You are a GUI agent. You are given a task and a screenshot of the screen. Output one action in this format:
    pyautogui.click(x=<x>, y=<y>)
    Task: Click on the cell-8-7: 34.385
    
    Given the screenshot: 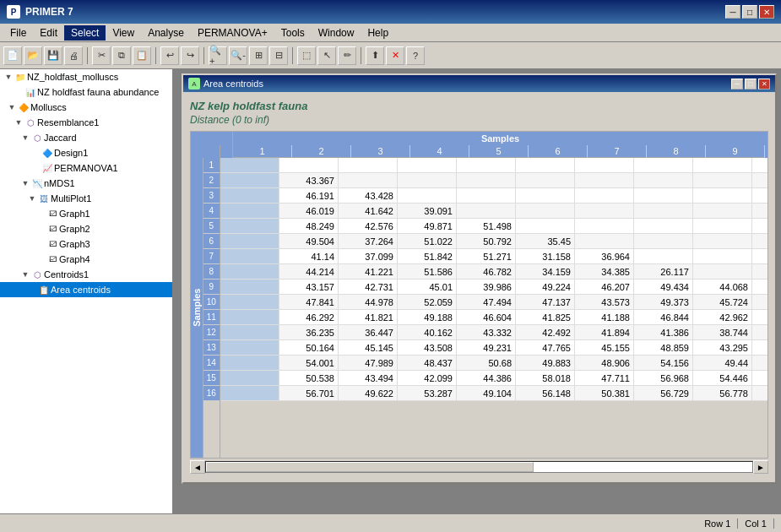 What is the action you would take?
    pyautogui.click(x=605, y=272)
    